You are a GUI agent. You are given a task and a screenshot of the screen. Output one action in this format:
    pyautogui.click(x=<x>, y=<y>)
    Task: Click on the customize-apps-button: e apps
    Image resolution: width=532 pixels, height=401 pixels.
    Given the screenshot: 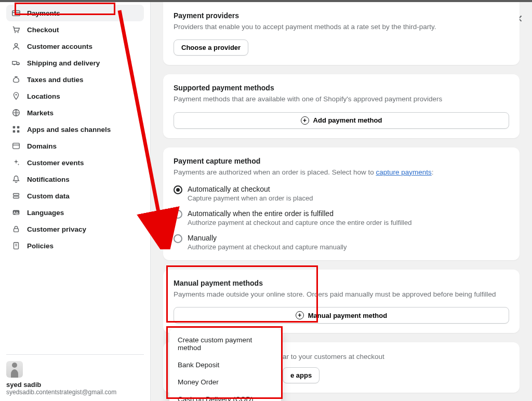 What is the action you would take?
    pyautogui.click(x=301, y=375)
    